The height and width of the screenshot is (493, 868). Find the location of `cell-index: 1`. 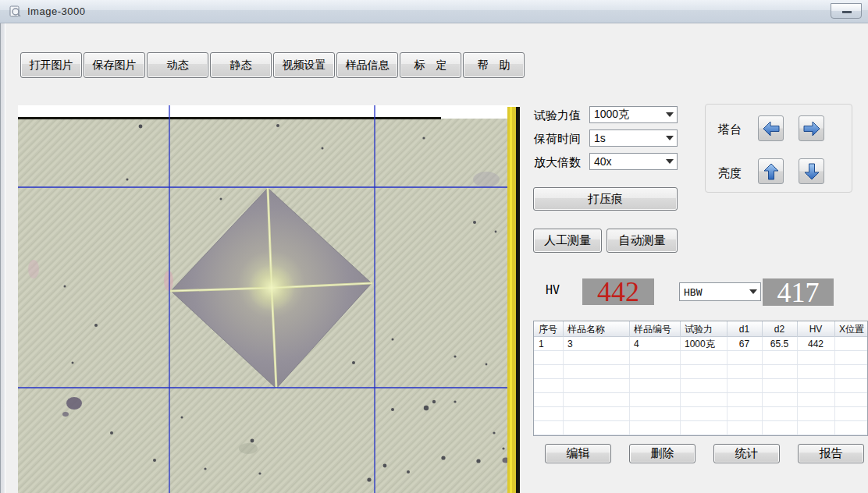

cell-index: 1 is located at coordinates (548, 344).